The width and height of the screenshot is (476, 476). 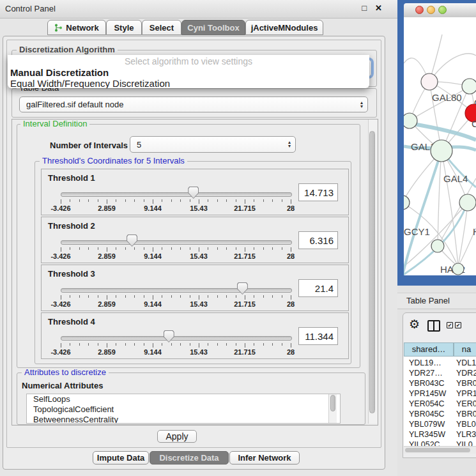 I want to click on combo-arrows-icon: ▴▾, so click(x=364, y=105).